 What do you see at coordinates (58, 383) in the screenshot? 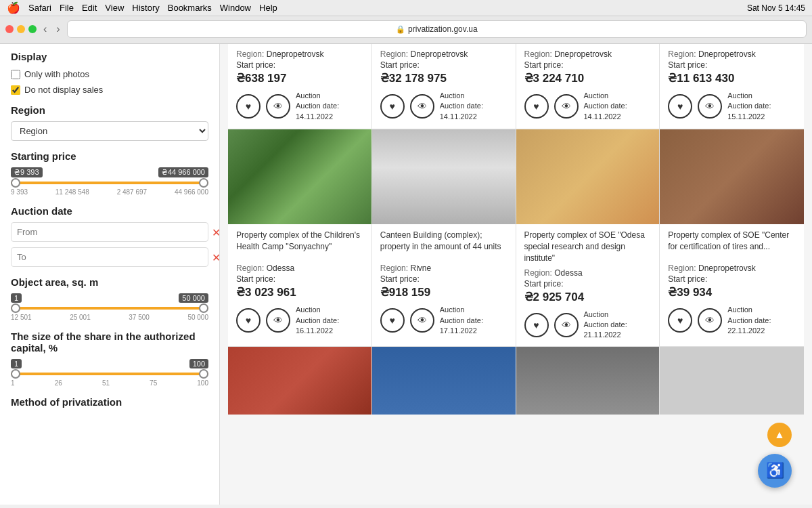
I see `share-label-mid1: 26` at bounding box center [58, 383].